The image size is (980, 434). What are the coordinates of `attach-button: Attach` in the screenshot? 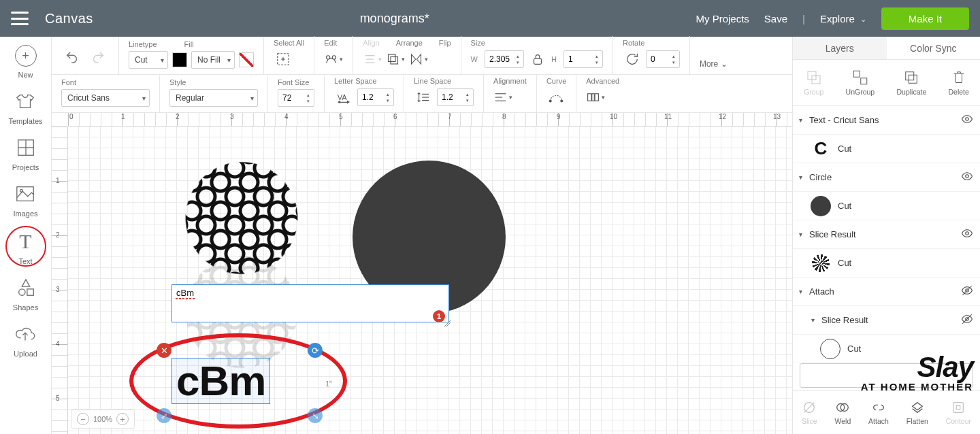 It's located at (879, 412).